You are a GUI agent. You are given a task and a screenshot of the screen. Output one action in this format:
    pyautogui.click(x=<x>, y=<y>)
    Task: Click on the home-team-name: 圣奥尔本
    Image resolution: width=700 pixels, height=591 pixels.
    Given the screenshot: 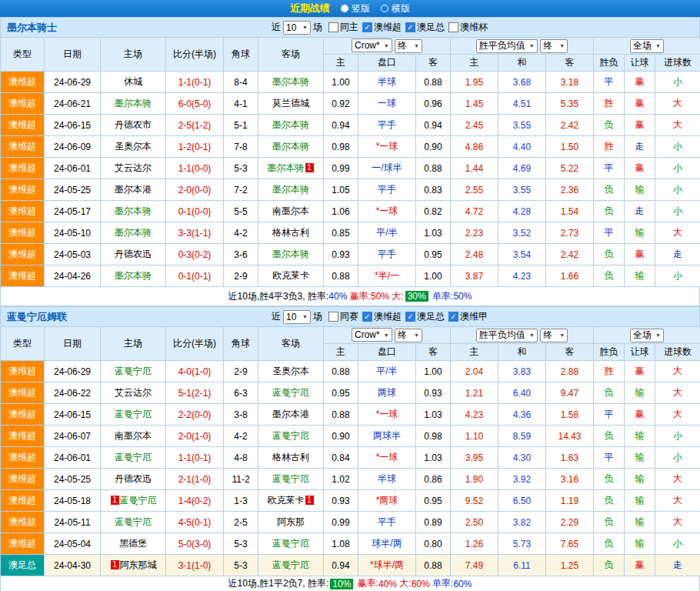 What is the action you would take?
    pyautogui.click(x=133, y=146)
    